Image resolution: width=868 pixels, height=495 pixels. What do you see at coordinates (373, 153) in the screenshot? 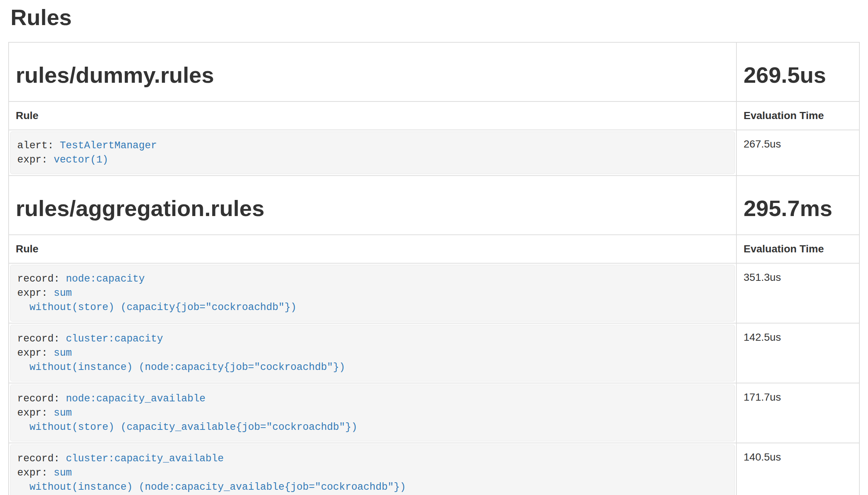
I see `rule-cell: alert: TestAlertManager expr: vector(1)` at bounding box center [373, 153].